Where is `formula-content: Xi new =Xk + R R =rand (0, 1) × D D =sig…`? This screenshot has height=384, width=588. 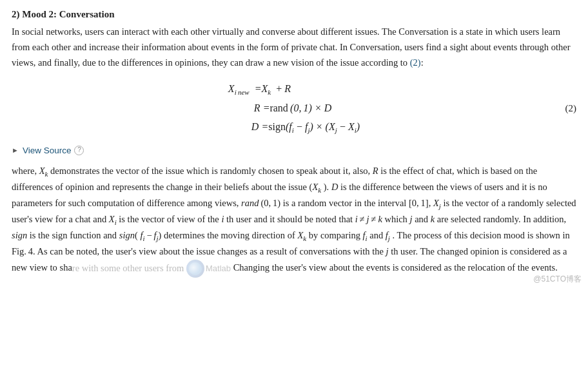 formula-content: Xi new =Xk + R R =rand (0, 1) × D D =sig… is located at coordinates (294, 108).